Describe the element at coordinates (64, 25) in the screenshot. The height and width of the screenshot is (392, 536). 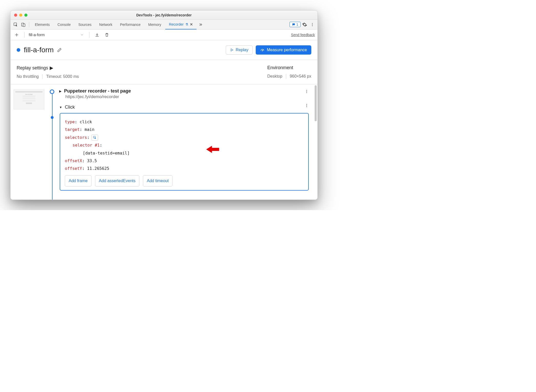
I see `tab-console: Console` at that location.